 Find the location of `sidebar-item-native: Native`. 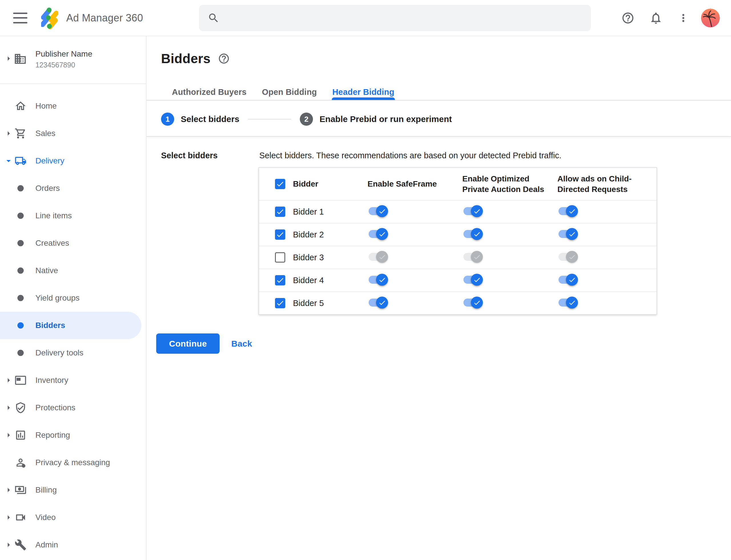

sidebar-item-native: Native is located at coordinates (73, 271).